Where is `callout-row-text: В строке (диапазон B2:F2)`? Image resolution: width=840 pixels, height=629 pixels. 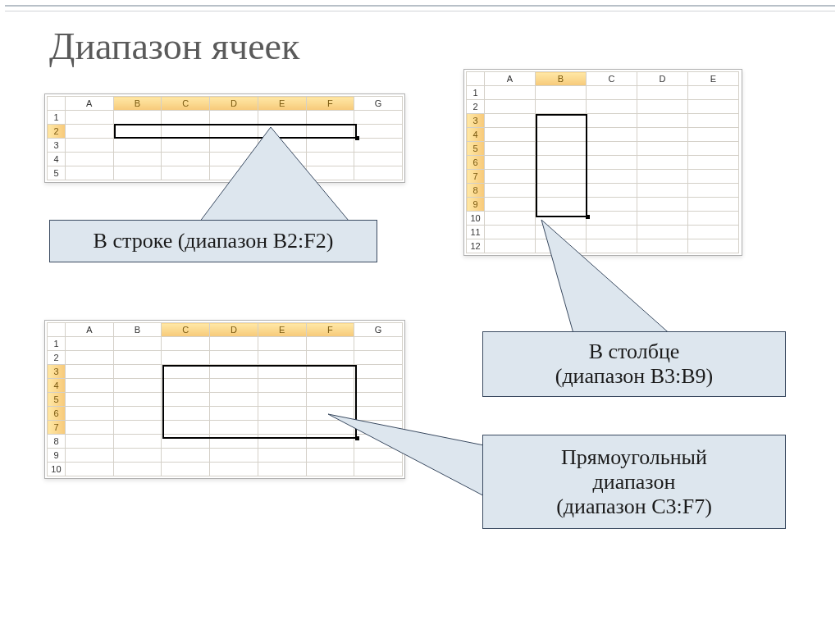
callout-row-text: В строке (диапазон B2:F2) is located at coordinates (213, 241).